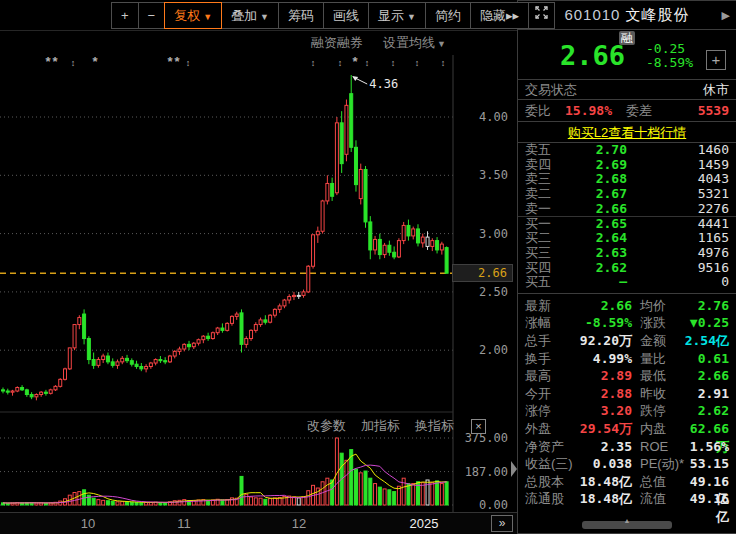 The image size is (736, 534). Describe the element at coordinates (604, 359) in the screenshot. I see `stat-value: 4.99%` at that location.